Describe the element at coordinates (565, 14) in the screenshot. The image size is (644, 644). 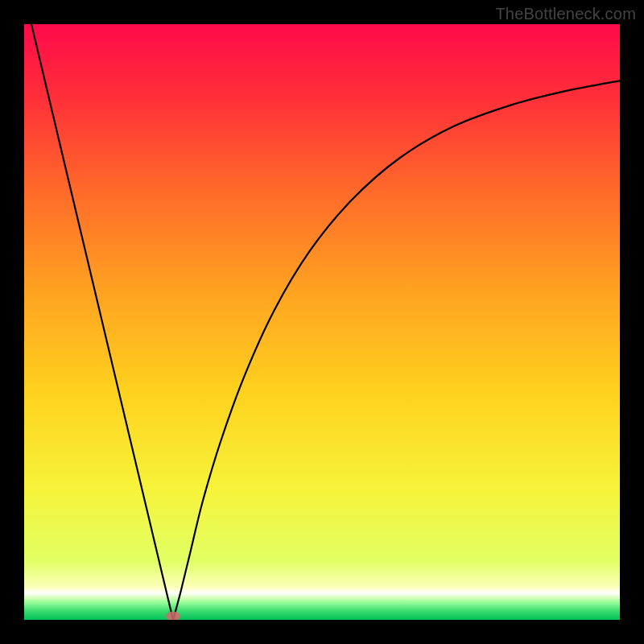
I see `attribution-label: TheBottleneck.com` at that location.